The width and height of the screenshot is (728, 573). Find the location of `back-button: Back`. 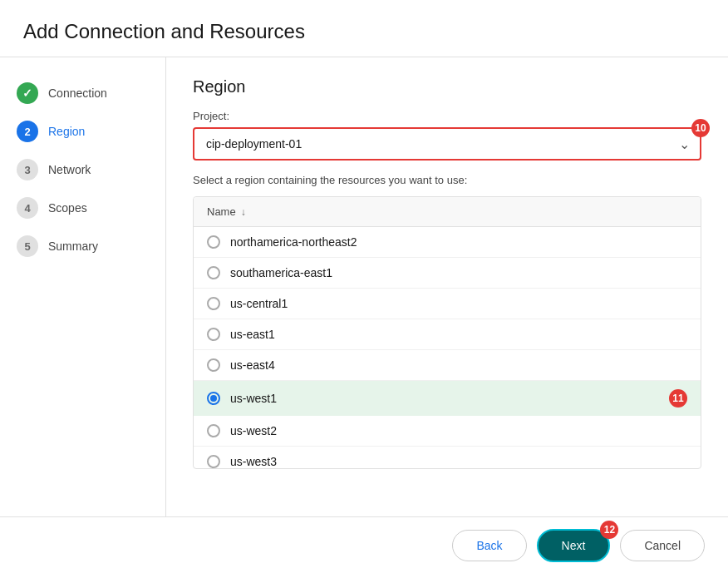

back-button: Back is located at coordinates (489, 546).